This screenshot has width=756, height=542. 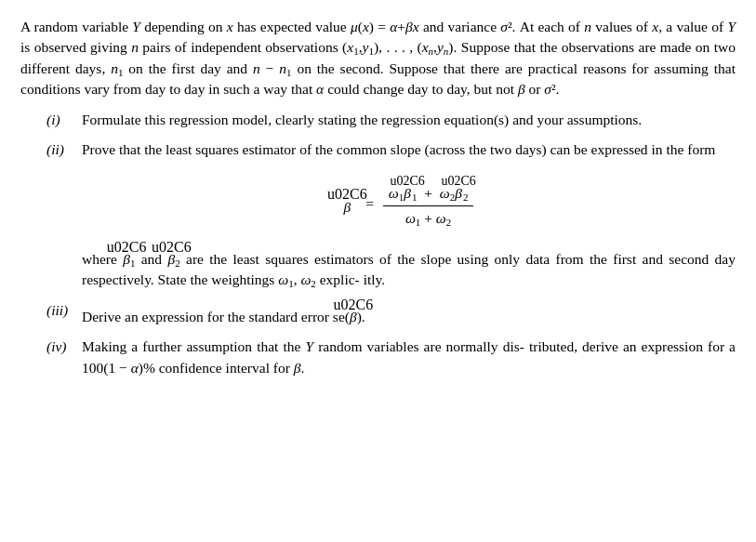 What do you see at coordinates (391, 314) in the screenshot?
I see `item-iii: (iii) Derive an expression for the stand…` at bounding box center [391, 314].